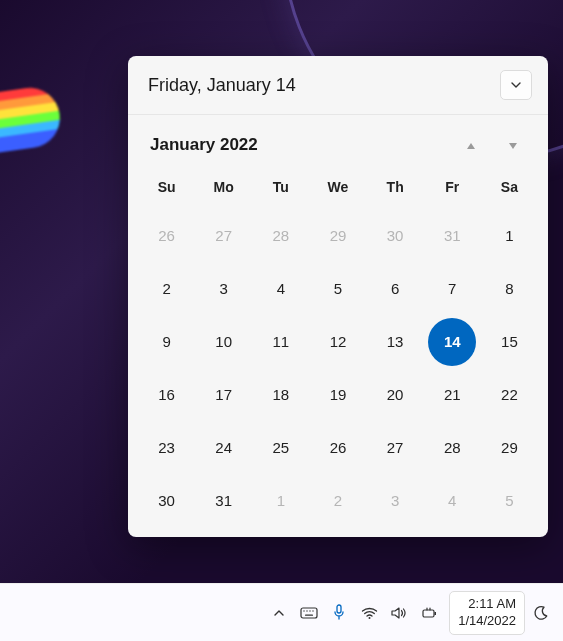  Describe the element at coordinates (204, 145) in the screenshot. I see `month-year-label: January 2022` at that location.